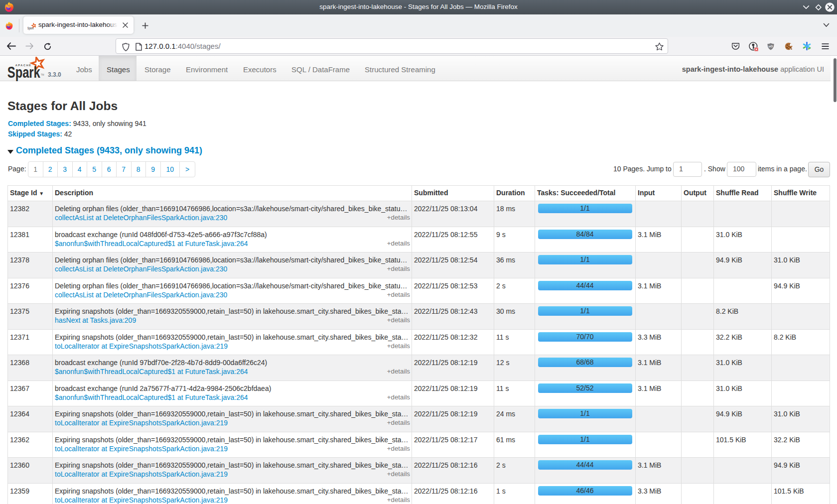  I want to click on svg-text: uO, so click(771, 46).